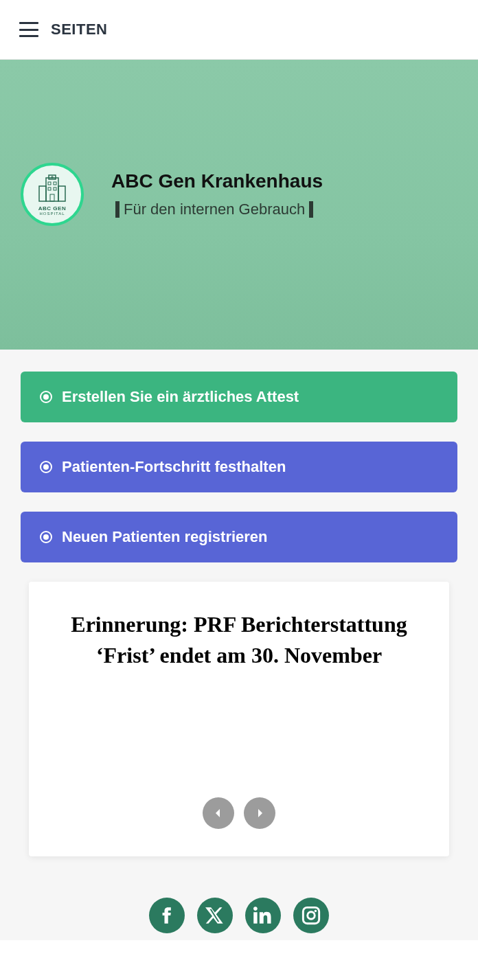 This screenshot has width=478, height=980. What do you see at coordinates (311, 915) in the screenshot?
I see `instagram-link` at bounding box center [311, 915].